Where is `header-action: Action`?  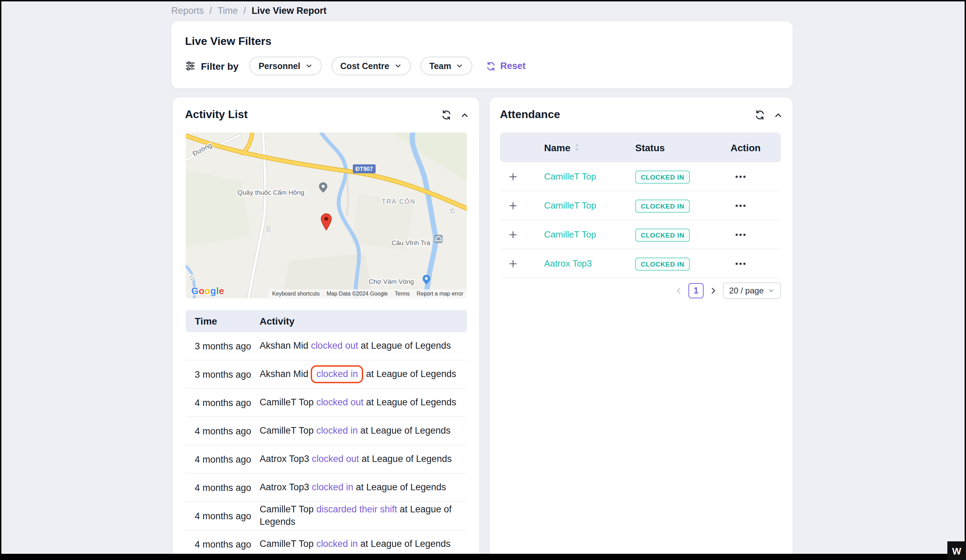
header-action: Action is located at coordinates (756, 147).